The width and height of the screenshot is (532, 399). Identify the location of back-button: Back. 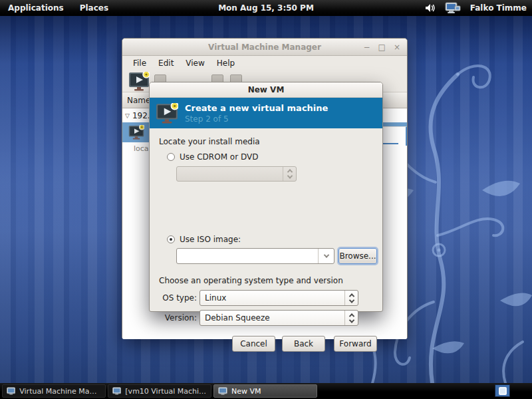
(303, 344).